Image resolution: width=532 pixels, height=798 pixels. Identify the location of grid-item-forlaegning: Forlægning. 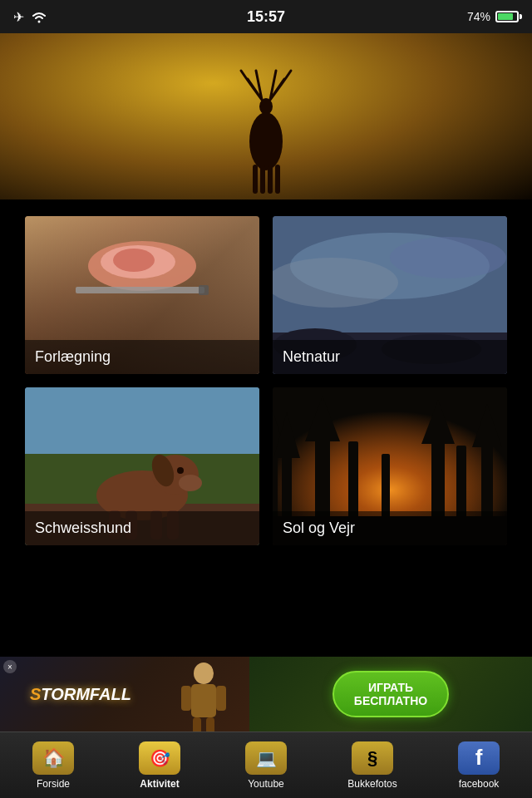
(142, 295).